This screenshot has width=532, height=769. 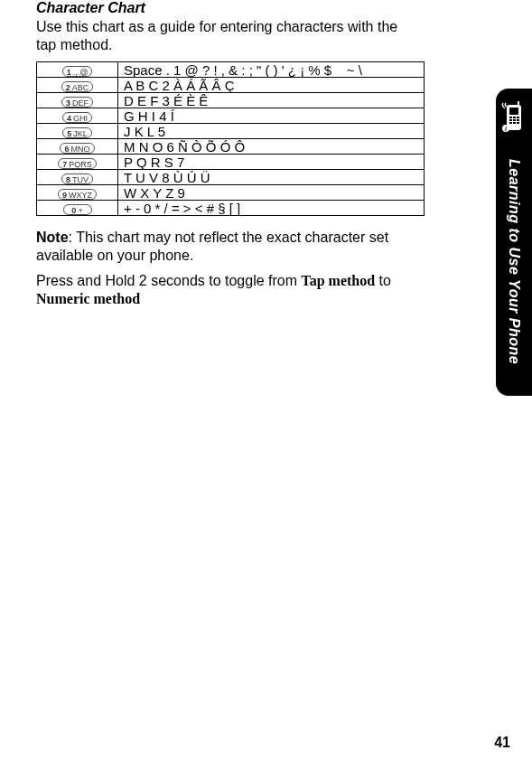 What do you see at coordinates (78, 163) in the screenshot?
I see `key-cell: 7PQRS` at bounding box center [78, 163].